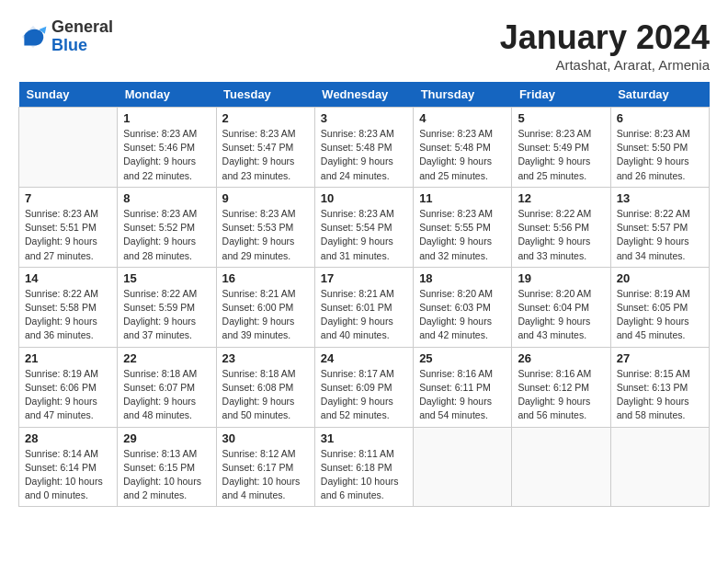  Describe the element at coordinates (357, 467) in the screenshot. I see `sunset-text: Sunset: 6:18 PM` at that location.